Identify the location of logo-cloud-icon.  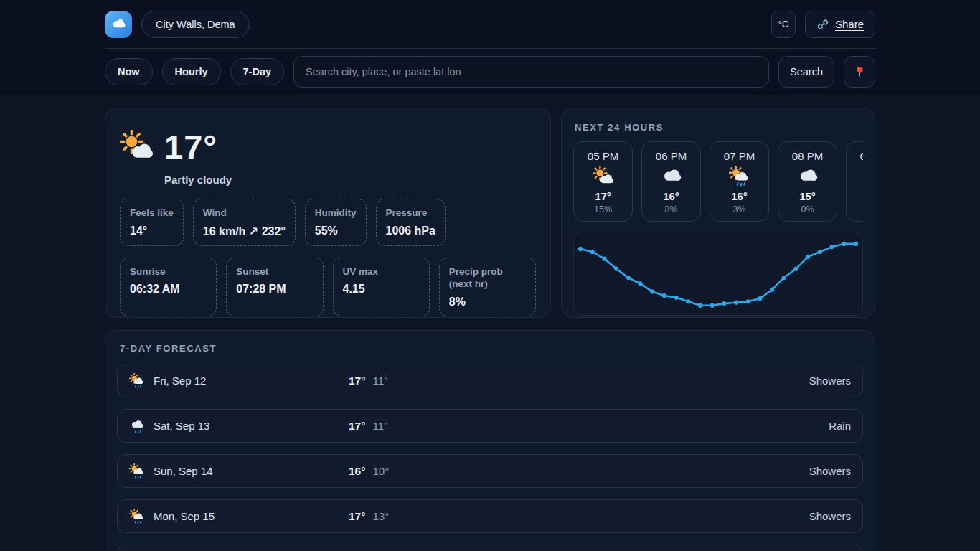
(118, 24).